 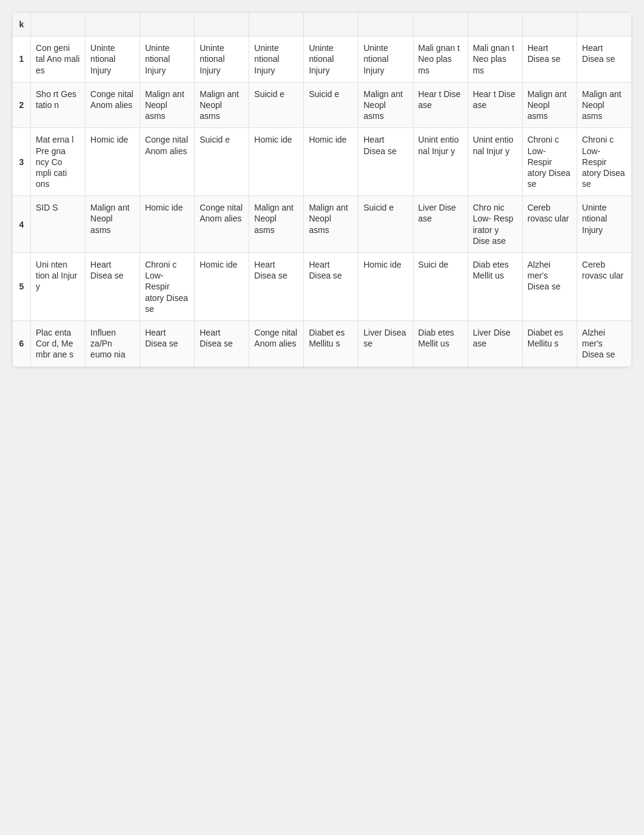 I want to click on cell-r5-c7: Homic ide, so click(x=386, y=287).